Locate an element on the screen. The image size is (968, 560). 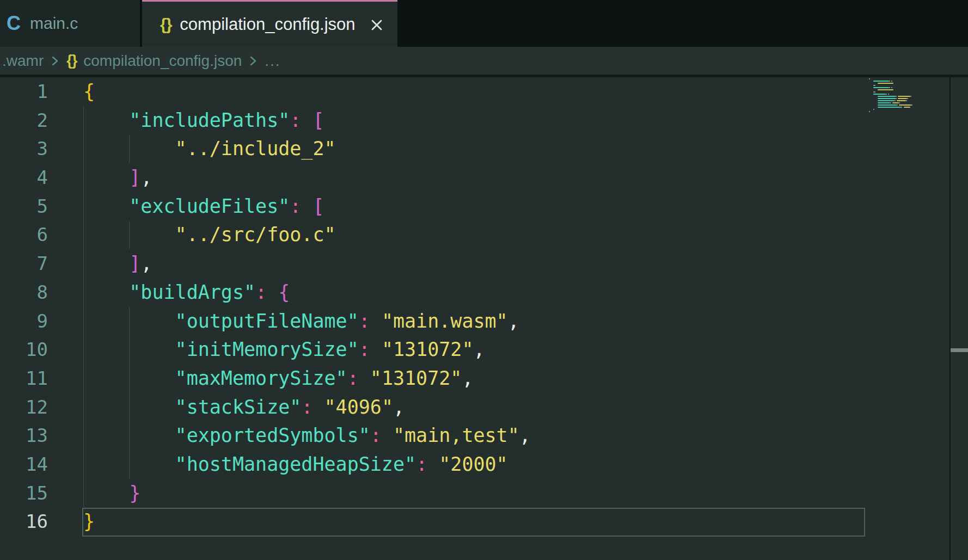
line-number: 8 is located at coordinates (24, 293).